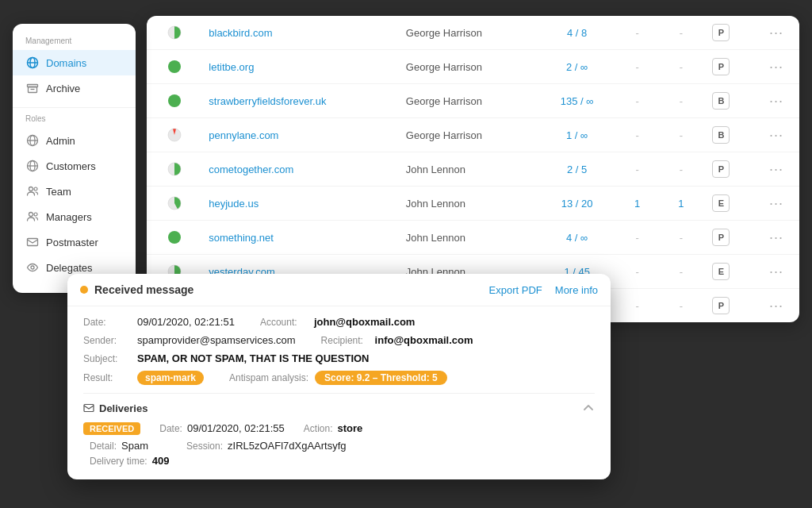 This screenshot has width=812, height=508. I want to click on domain-link: blackbird.com, so click(240, 33).